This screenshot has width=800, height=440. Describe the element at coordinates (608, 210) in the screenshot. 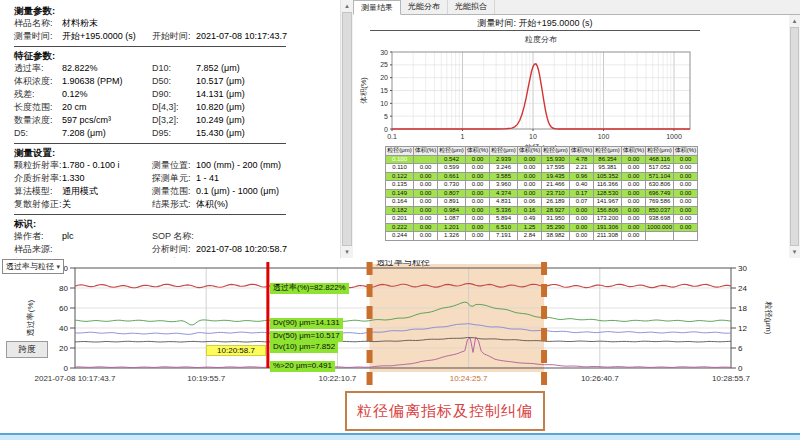

I see `size-cell: 156.806` at that location.